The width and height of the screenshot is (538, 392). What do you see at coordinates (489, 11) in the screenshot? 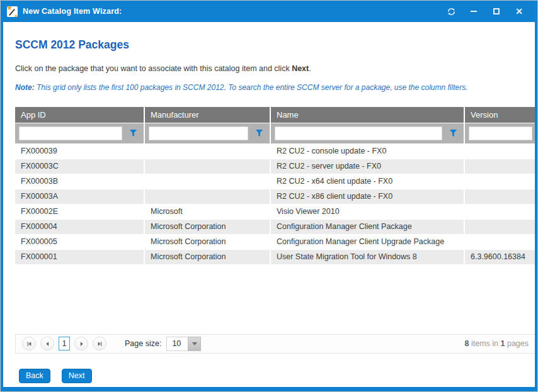
I see `window-controls: ✕` at bounding box center [489, 11].